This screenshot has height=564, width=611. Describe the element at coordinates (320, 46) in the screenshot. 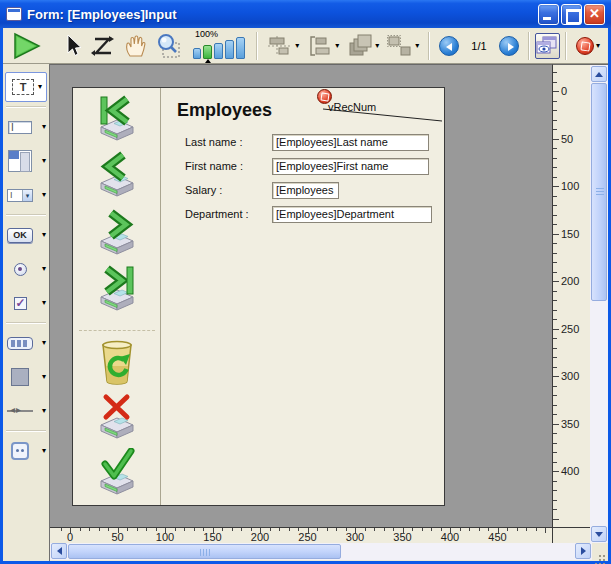

I see `distribute-icon` at that location.